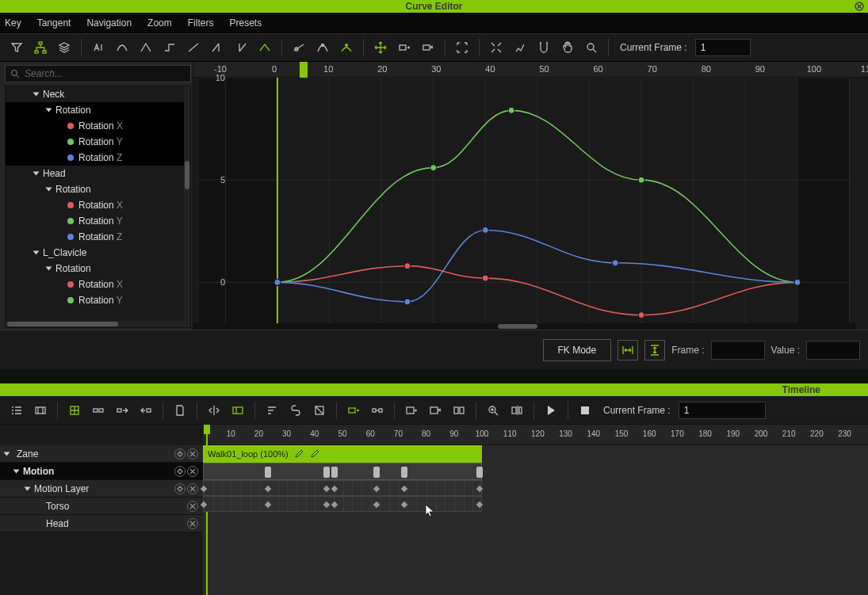  What do you see at coordinates (17, 48) in the screenshot?
I see `filter-icon` at bounding box center [17, 48].